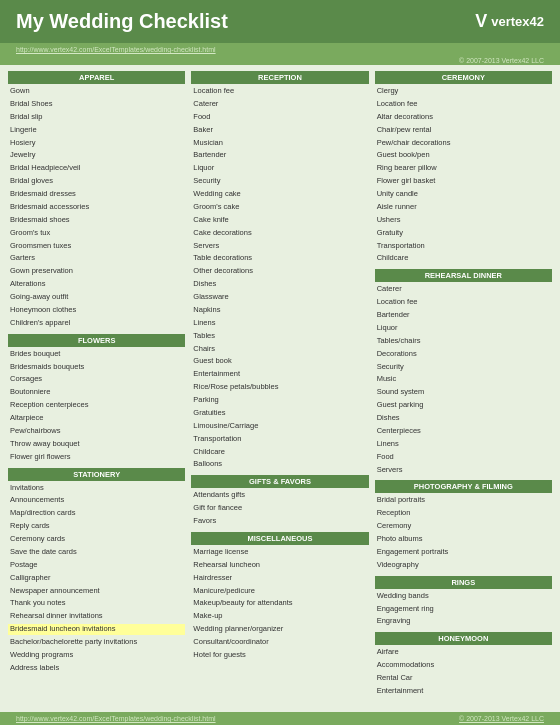  Describe the element at coordinates (280, 50) in the screenshot. I see `url-bar-top: http://www.vertex42.com/ExcelTemplates/w…` at that location.